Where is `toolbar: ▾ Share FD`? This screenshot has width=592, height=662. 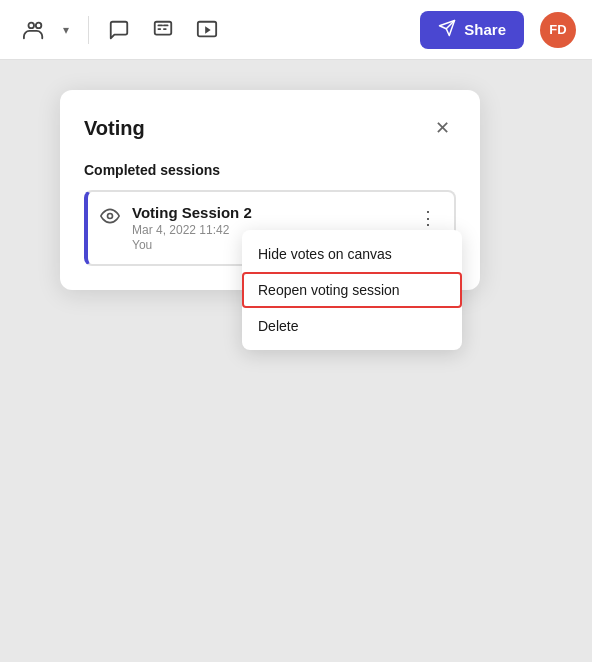
toolbar: ▾ Share FD is located at coordinates (296, 30).